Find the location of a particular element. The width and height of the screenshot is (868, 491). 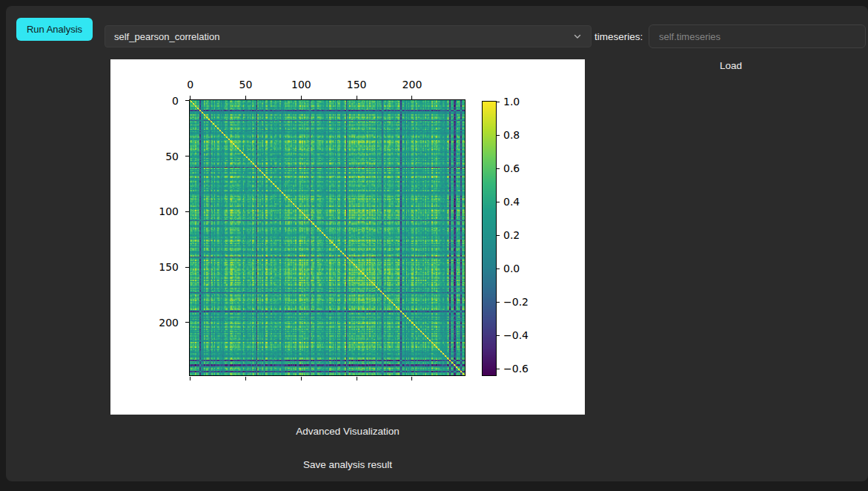

colorbar-tick-label: −0.2 is located at coordinates (516, 302).